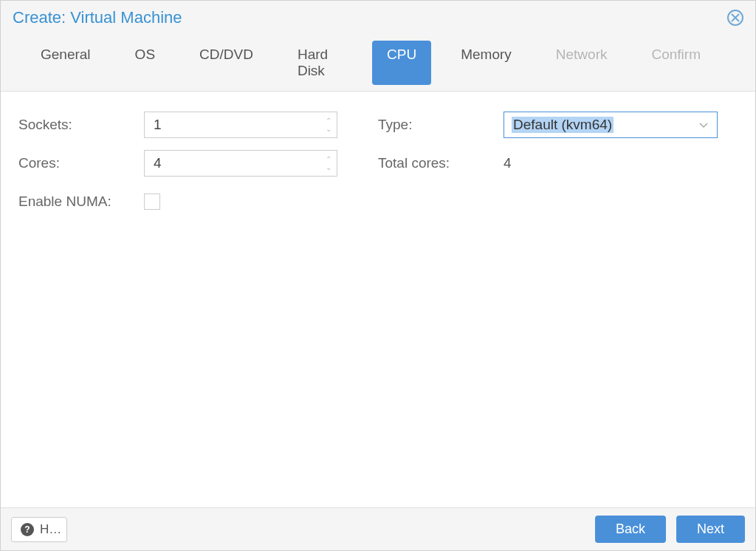 The width and height of the screenshot is (756, 551). What do you see at coordinates (329, 164) in the screenshot?
I see `cores-spinner: ⌃ ⌄` at bounding box center [329, 164].